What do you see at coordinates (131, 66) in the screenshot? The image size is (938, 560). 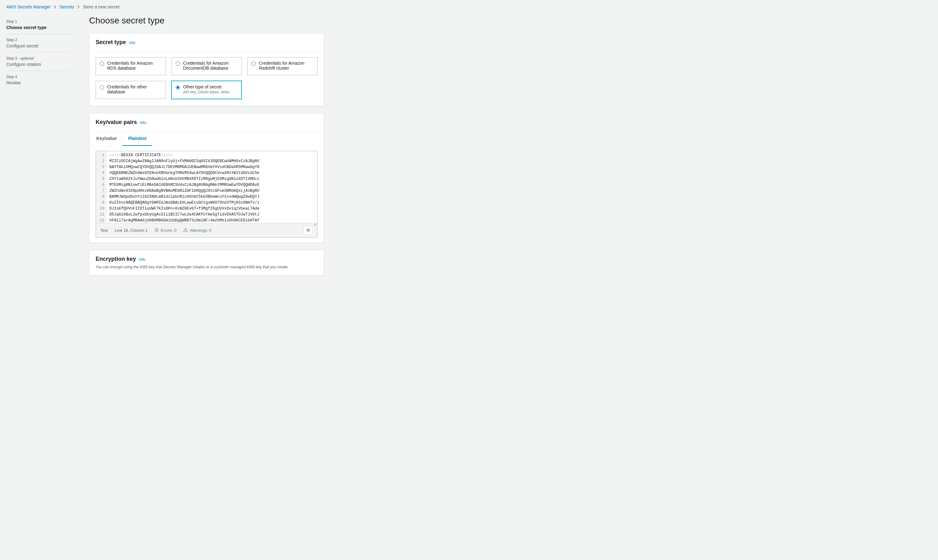 I see `secret-type-rds: Credentials for Amazon RDS database` at bounding box center [131, 66].